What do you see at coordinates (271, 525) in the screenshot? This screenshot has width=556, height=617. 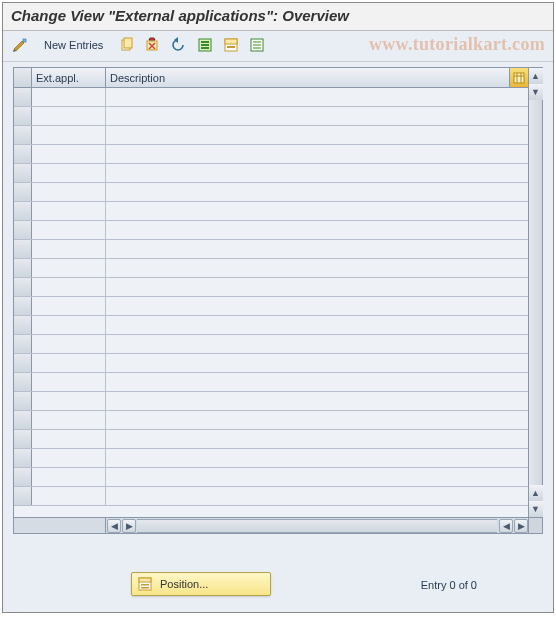 I see `horizontal-scrollbar: ◀ ▶ ◀ ▶` at bounding box center [271, 525].